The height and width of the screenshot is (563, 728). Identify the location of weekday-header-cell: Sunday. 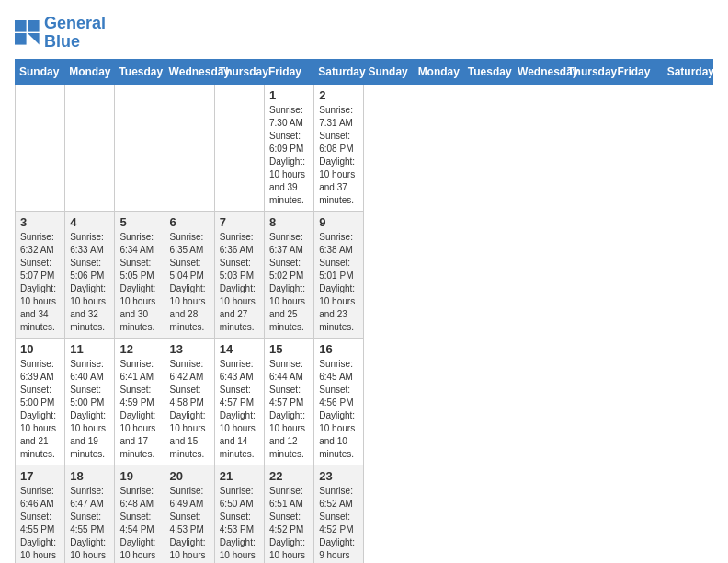
(389, 72).